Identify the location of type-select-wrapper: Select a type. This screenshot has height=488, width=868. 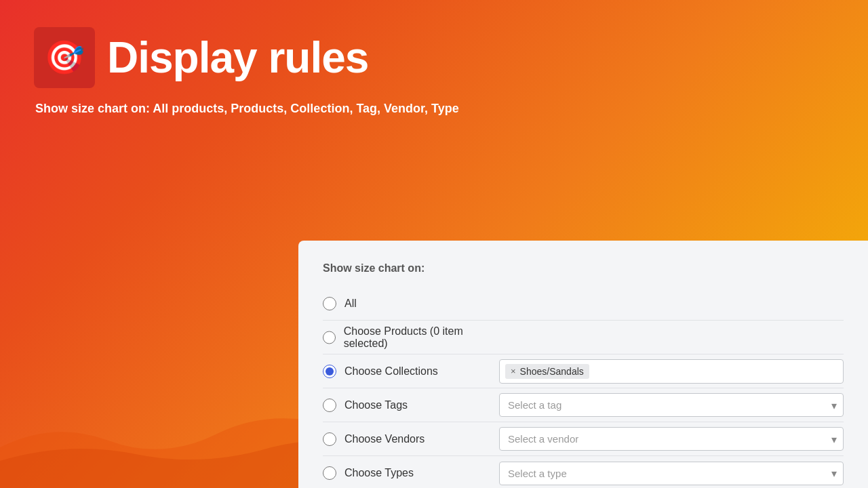
(671, 473).